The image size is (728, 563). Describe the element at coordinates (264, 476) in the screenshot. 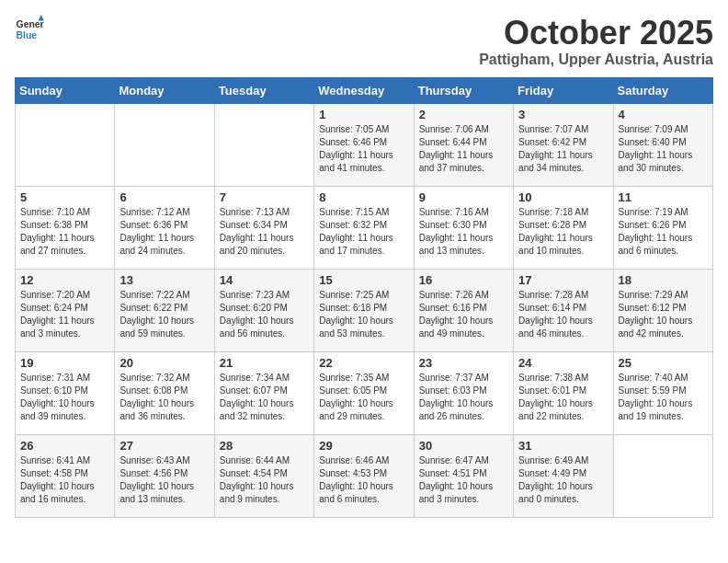

I see `table-row: 28Sunrise: 6:44 AM Sunset: 4:54 PM Dayli…` at that location.